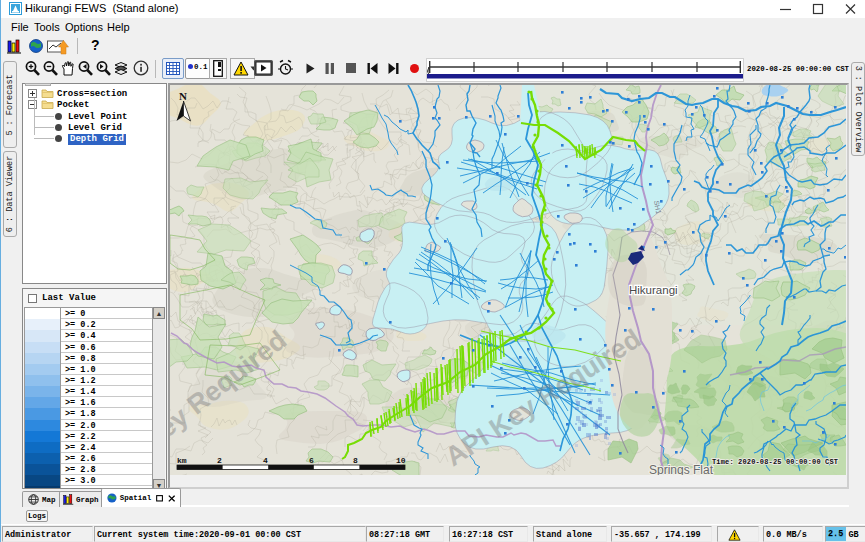 The height and width of the screenshot is (542, 865). What do you see at coordinates (312, 460) in the screenshot?
I see `svg-text: 6` at bounding box center [312, 460].